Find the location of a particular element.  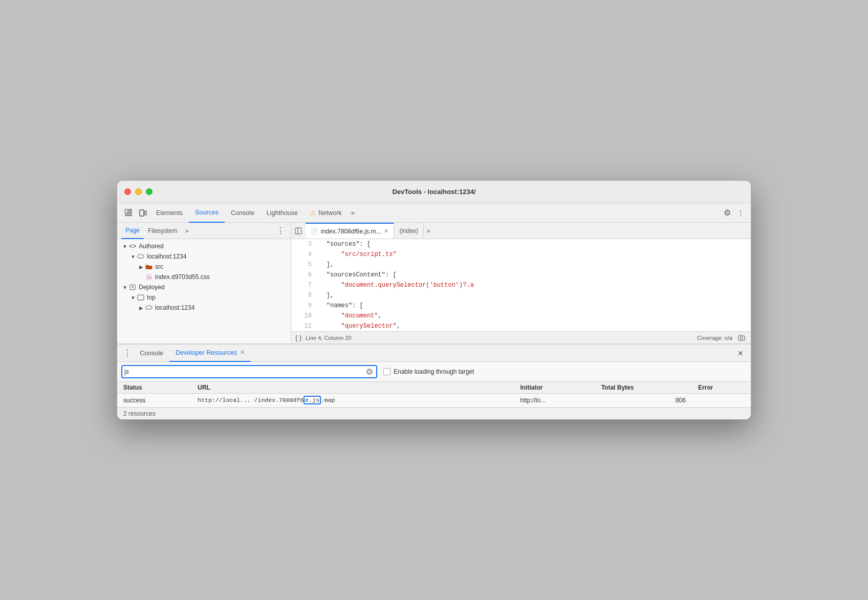

code-line-9: 9 "names": [ is located at coordinates (521, 306).